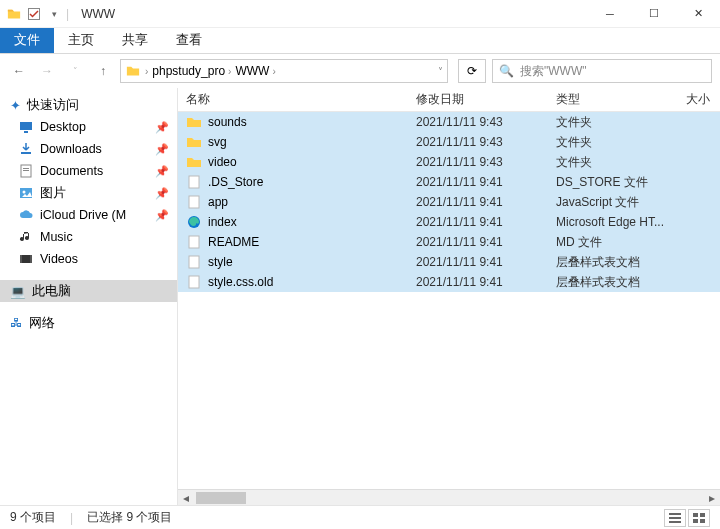 The width and height of the screenshot is (720, 529). I want to click on table-row: README2021/11/11 9:41MD 文件, so click(449, 242).